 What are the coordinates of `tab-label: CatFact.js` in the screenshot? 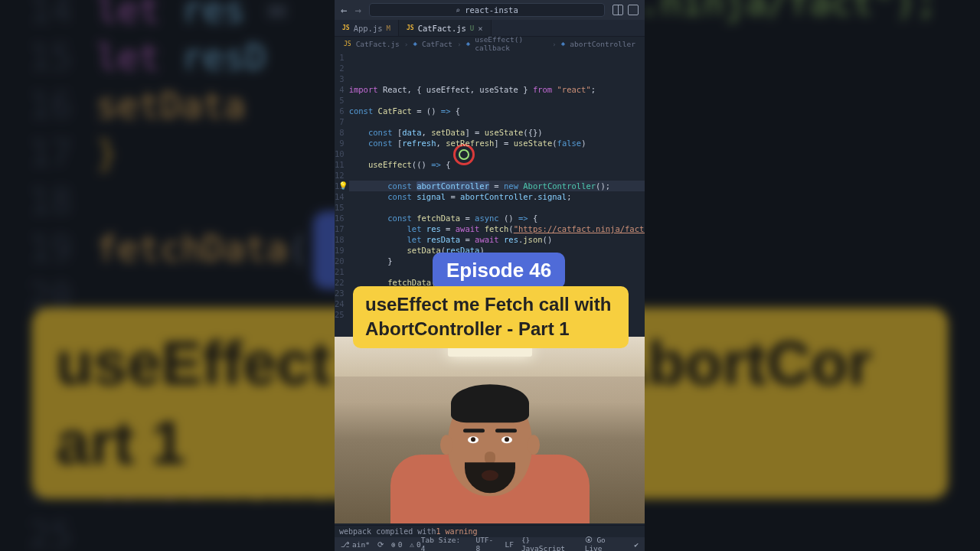 It's located at (443, 28).